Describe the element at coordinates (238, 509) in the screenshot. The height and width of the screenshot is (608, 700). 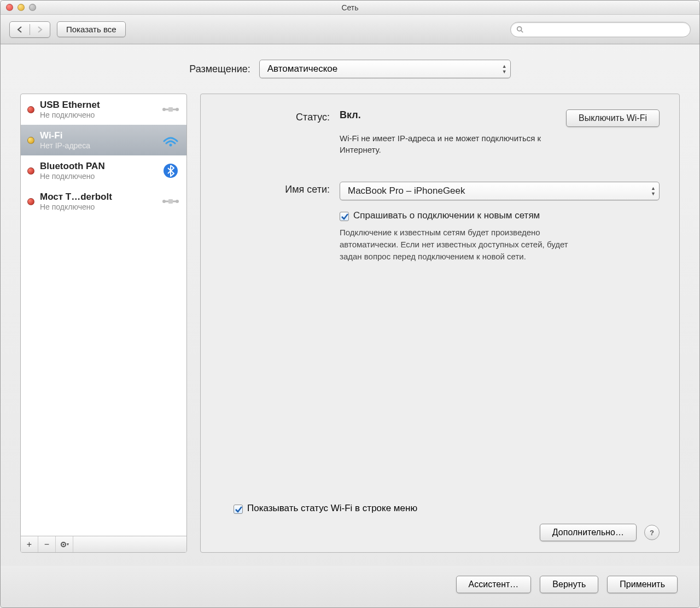
I see `show-menubar-checkbox` at that location.